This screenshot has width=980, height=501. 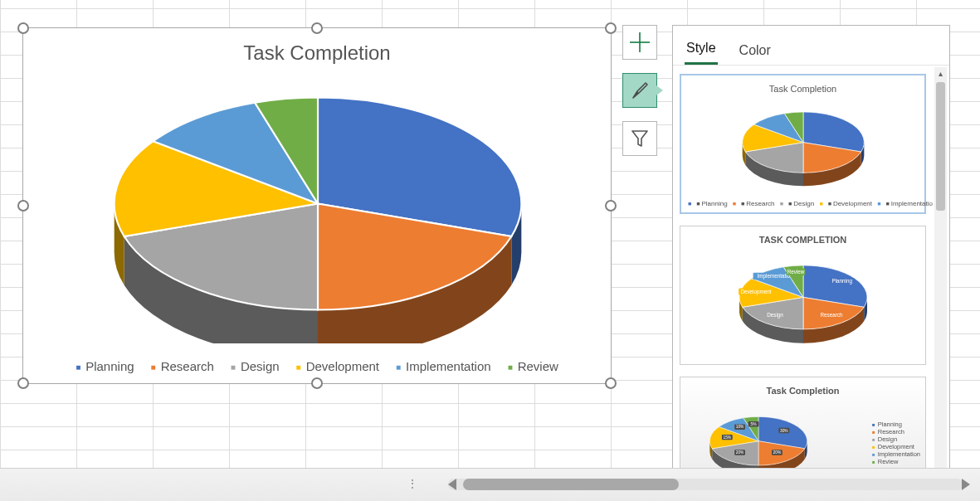 What do you see at coordinates (413, 484) in the screenshot?
I see `more-options-icon: ⋮` at bounding box center [413, 484].